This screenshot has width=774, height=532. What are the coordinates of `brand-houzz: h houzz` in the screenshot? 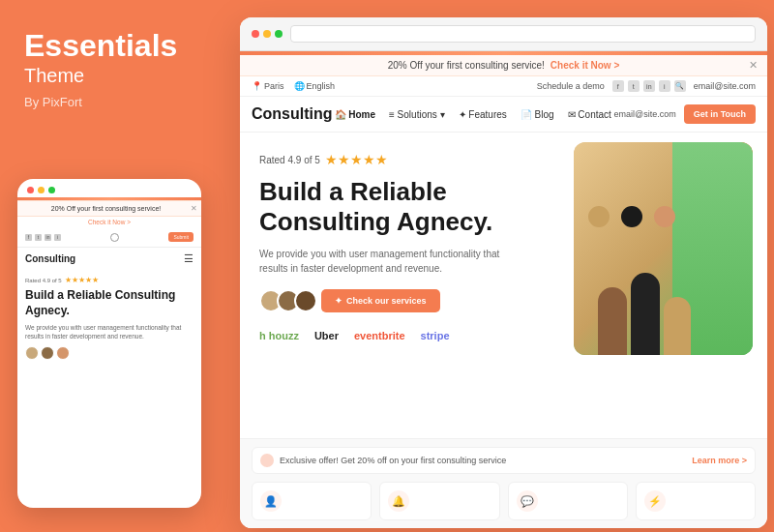 It's located at (279, 336).